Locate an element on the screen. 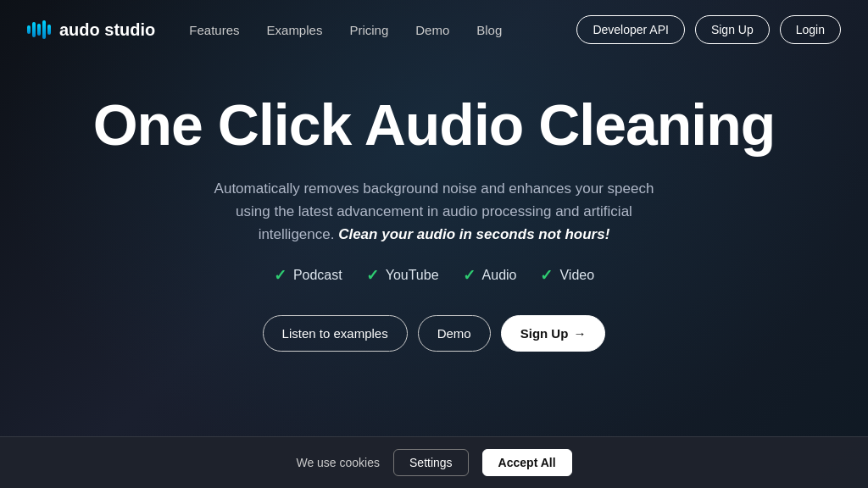 The height and width of the screenshot is (488, 868). cookie-settings-button: Settings is located at coordinates (431, 463).